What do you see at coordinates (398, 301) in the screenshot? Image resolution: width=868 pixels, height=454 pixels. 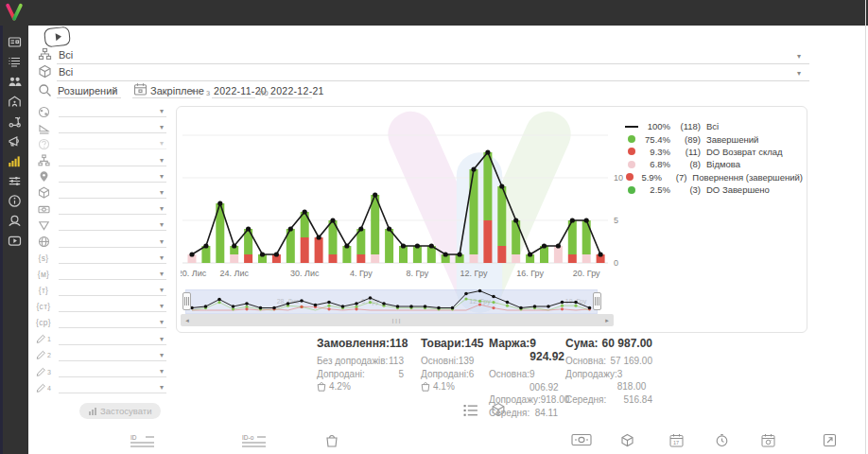 I see `chart-minimap: 28. Лис5. Гру12. Гру19. Гру` at bounding box center [398, 301].